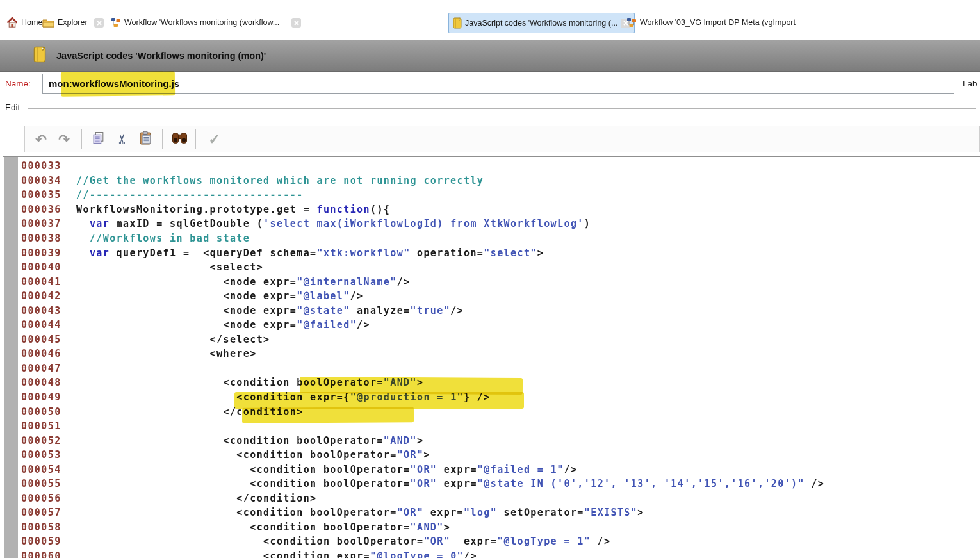 This screenshot has width=980, height=558. What do you see at coordinates (42, 498) in the screenshot?
I see `line-number: 000056` at bounding box center [42, 498].